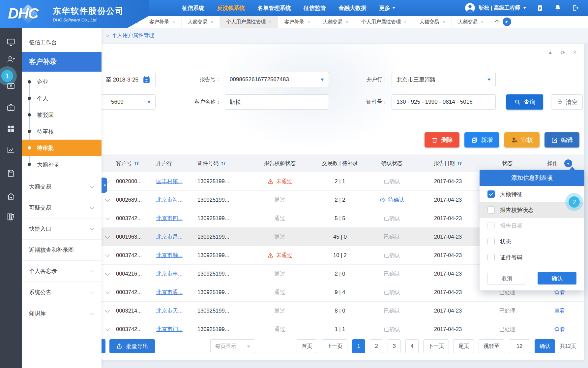  What do you see at coordinates (568, 163) in the screenshot?
I see `column-settings-button` at bounding box center [568, 163].